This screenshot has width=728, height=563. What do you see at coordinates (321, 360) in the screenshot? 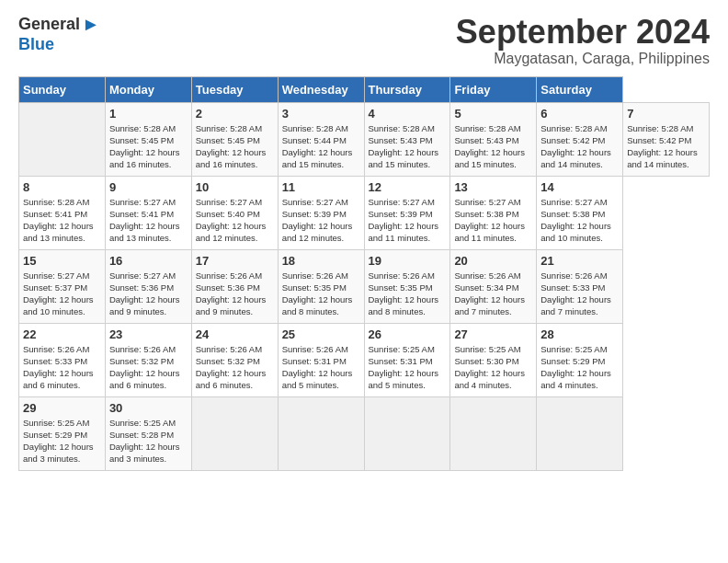
I see `calendar-day: 25 Sunrise: 5:26 AMSunset: 5:31 PMDaylig…` at bounding box center [321, 360].